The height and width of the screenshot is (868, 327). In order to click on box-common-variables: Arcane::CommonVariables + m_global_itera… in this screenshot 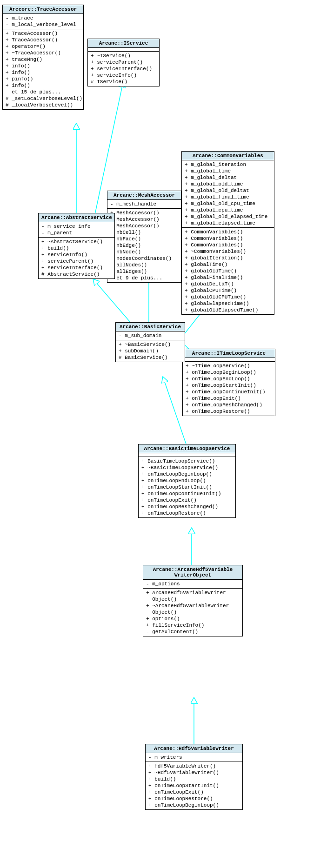, I will do `click(228, 233)`.